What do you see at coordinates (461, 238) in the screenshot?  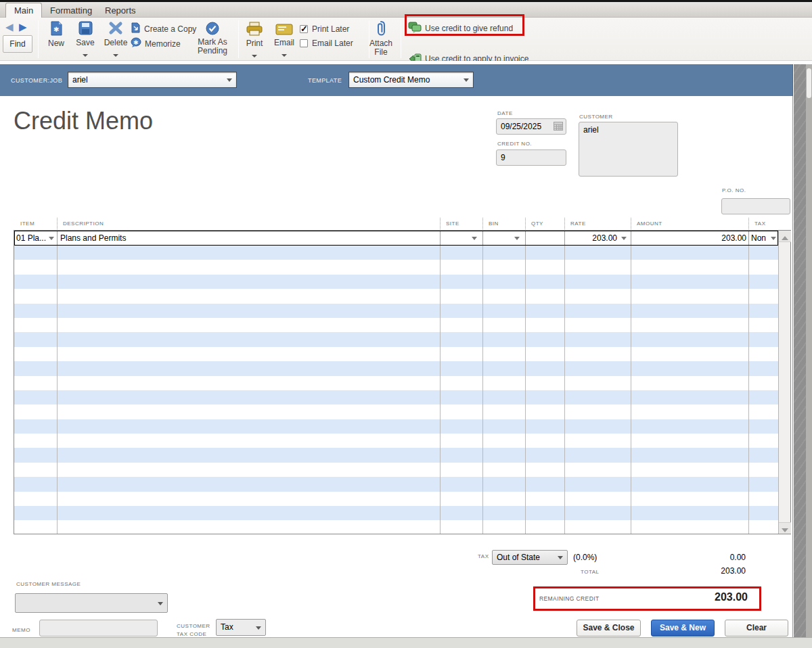 I see `site-cell` at bounding box center [461, 238].